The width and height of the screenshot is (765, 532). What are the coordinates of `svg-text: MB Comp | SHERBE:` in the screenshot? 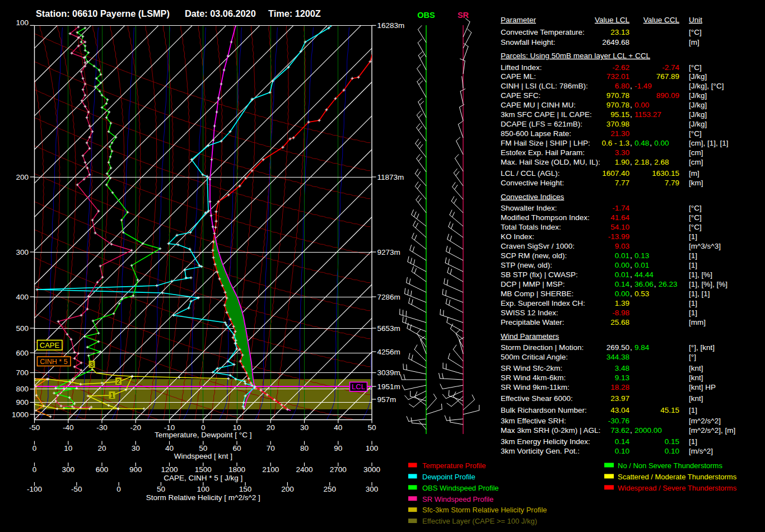 It's located at (537, 293).